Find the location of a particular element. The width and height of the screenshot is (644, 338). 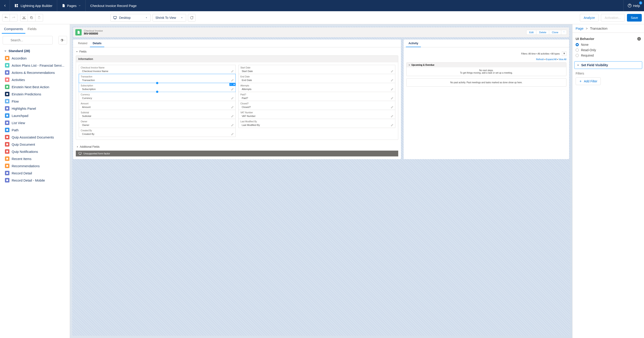

component-item: Quip Notifications is located at coordinates (35, 152).